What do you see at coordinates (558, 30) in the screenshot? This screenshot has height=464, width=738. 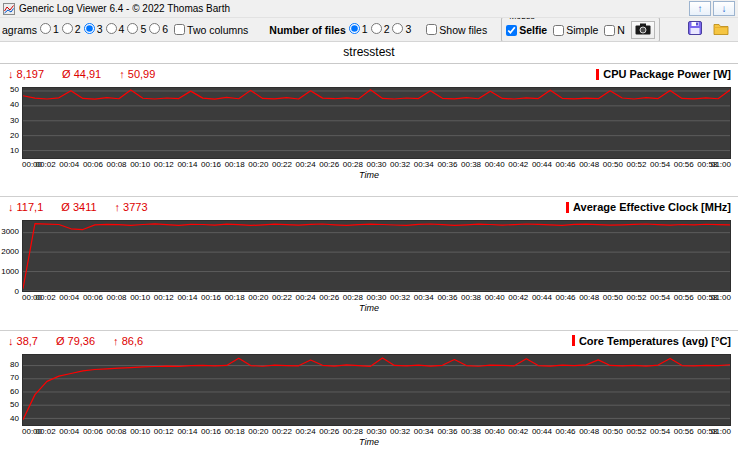 I see `simple-checkbox` at bounding box center [558, 30].